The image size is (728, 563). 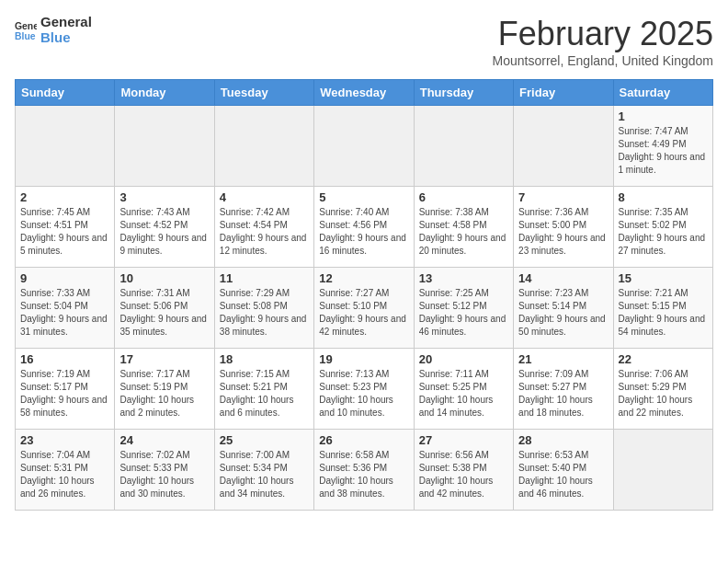 What do you see at coordinates (603, 41) in the screenshot?
I see `title-section: February 2025 Mountsorrel, England, Unit…` at bounding box center [603, 41].